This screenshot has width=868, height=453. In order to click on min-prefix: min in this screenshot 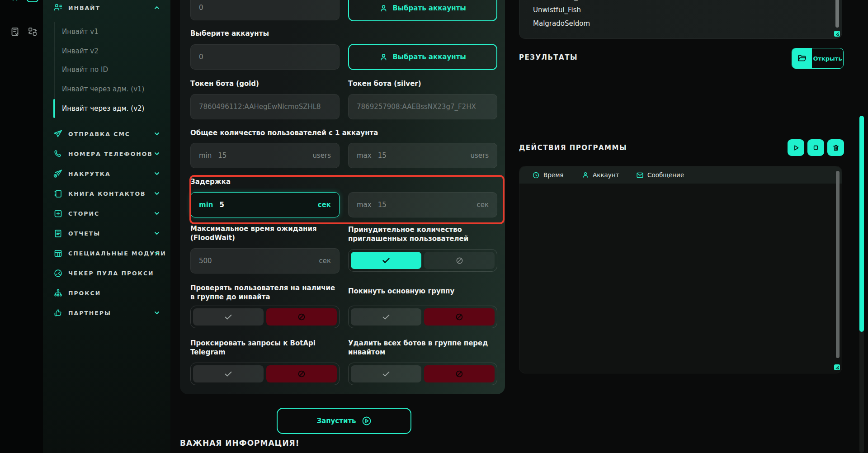, I will do `click(206, 205)`.